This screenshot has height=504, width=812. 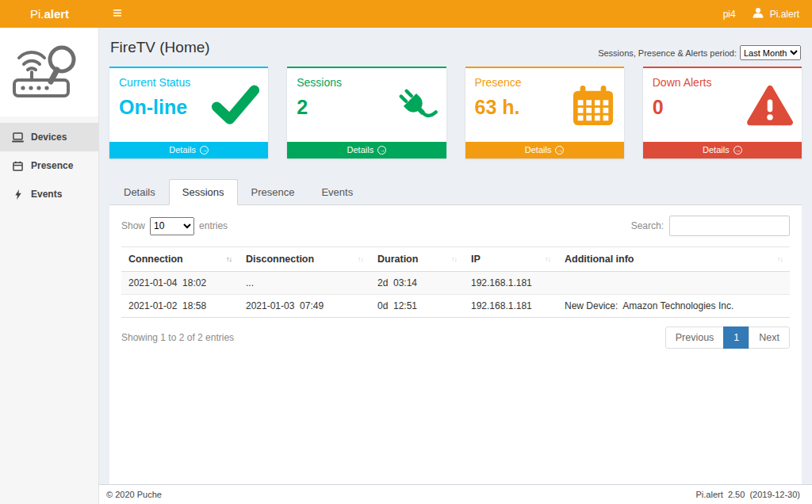 I want to click on sidebar-item-label: Events, so click(x=46, y=194).